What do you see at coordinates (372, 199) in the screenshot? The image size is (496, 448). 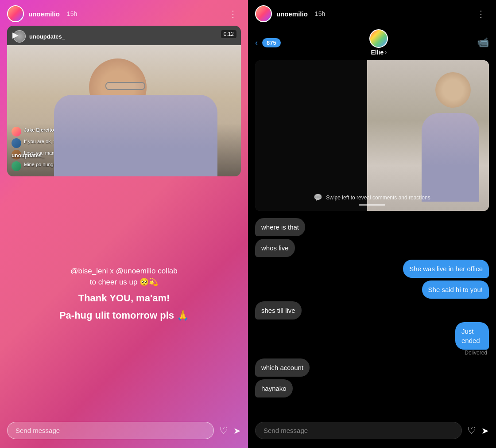 I see `swipe-hint-container: 💬 Swipe left to reveal comments and reac…` at bounding box center [372, 199].